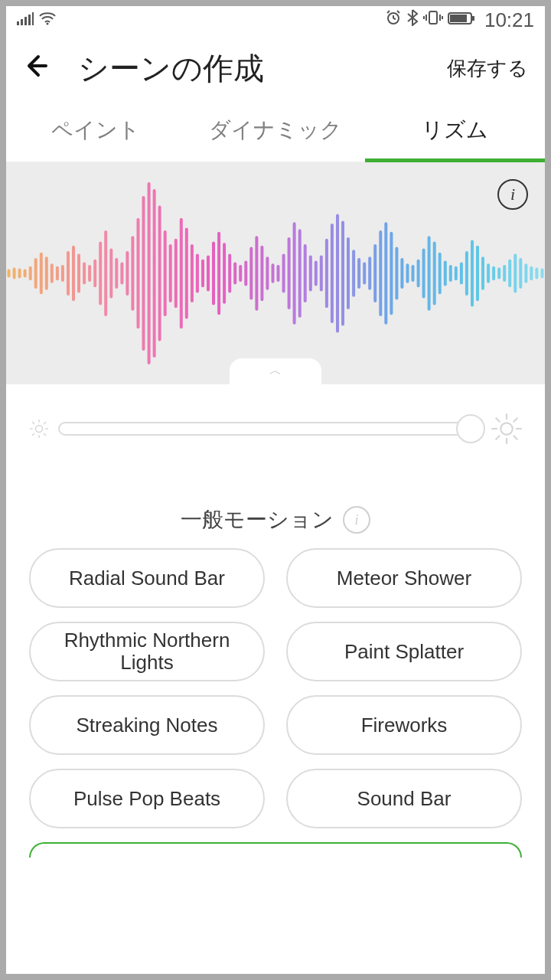  I want to click on brightness-slider-row, so click(276, 422).